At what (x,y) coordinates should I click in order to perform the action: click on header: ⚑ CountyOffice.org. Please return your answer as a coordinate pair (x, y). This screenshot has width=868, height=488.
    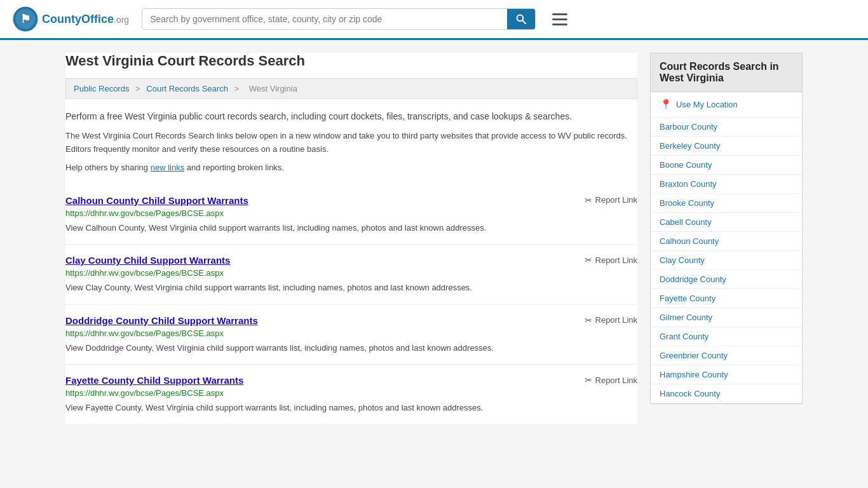
    Looking at the image, I should click on (434, 20).